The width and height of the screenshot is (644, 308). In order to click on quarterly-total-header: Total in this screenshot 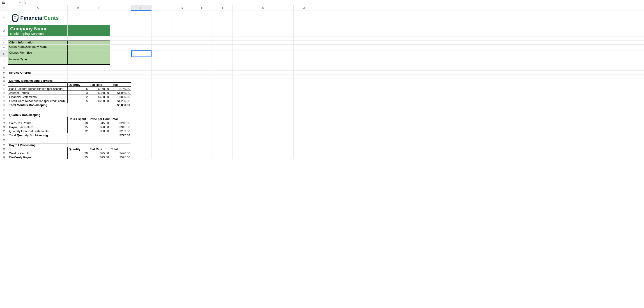, I will do `click(120, 119)`.